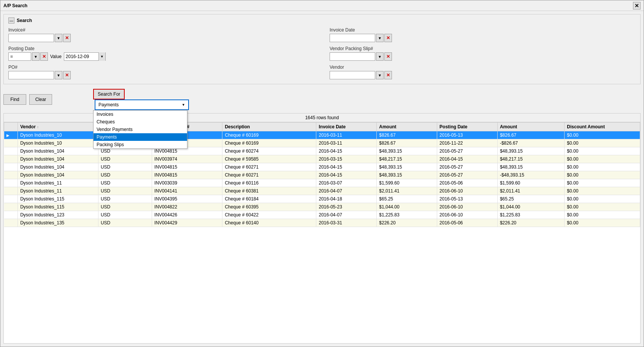 Image resolution: width=644 pixels, height=347 pixels. I want to click on vendor-packing-slip-dropdown-btn: ▼, so click(380, 57).